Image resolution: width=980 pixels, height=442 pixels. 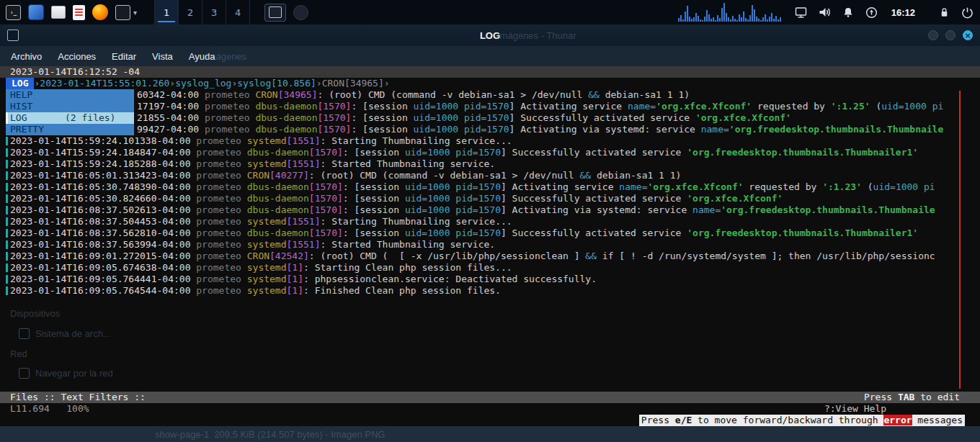 I want to click on menu-bar: Imágenes ArchivoAccionesEditarVistaAyuda, so click(x=490, y=56).